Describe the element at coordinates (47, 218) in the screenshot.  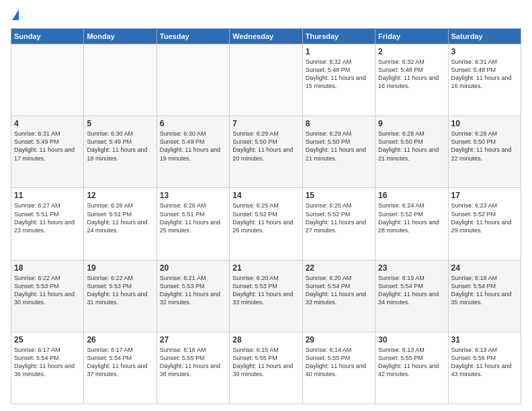
I see `cell-info: Sunrise: 6:27 AM Sunset: 5:51 PM Dayligh…` at that location.